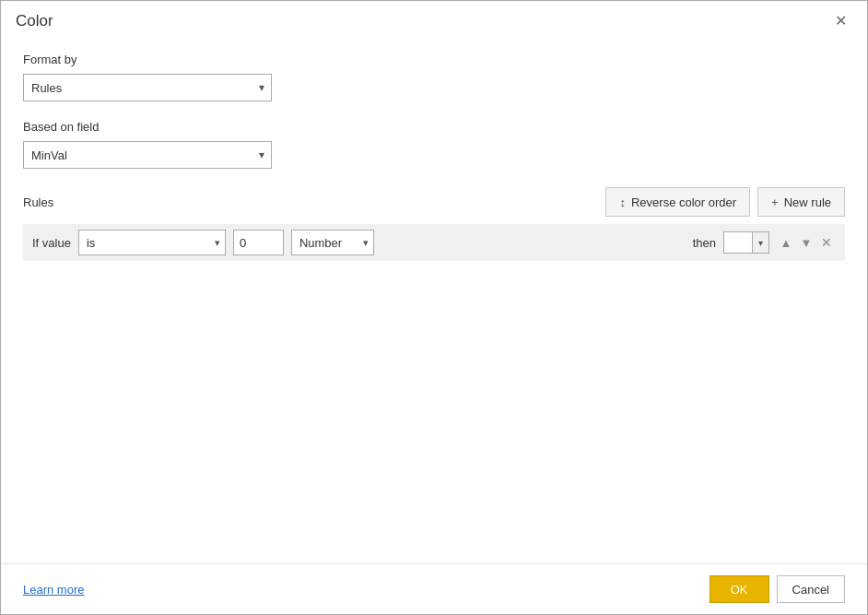  Describe the element at coordinates (39, 203) in the screenshot. I see `rules-section-label: Rules` at that location.